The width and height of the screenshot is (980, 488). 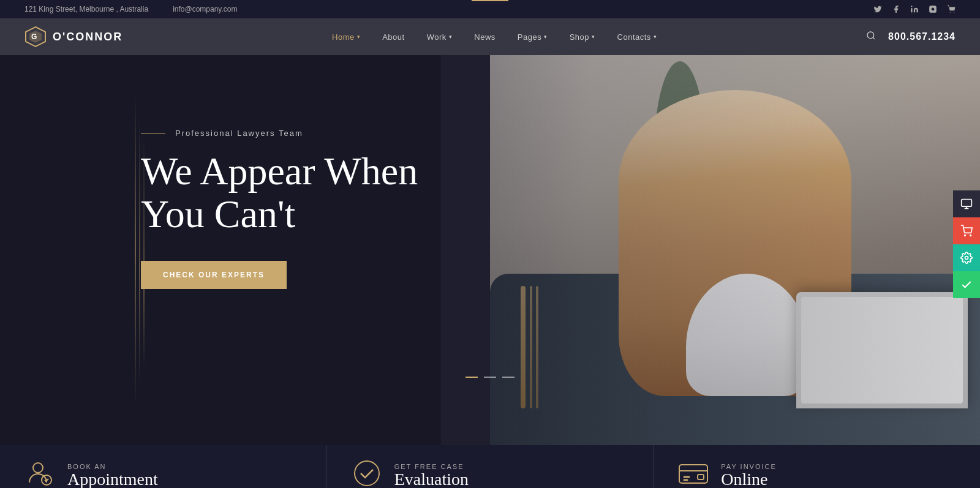 What do you see at coordinates (546, 37) in the screenshot?
I see `pages-arrow: ▾` at bounding box center [546, 37].